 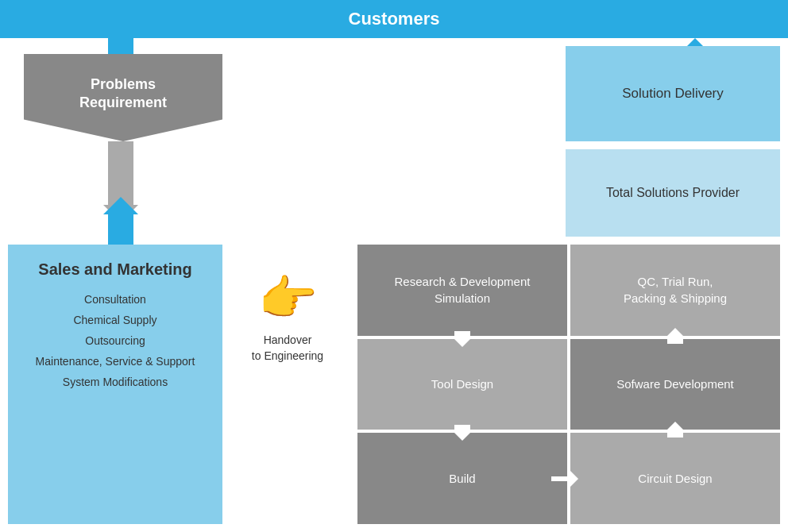 What do you see at coordinates (394, 19) in the screenshot?
I see `customers-title: Customers` at bounding box center [394, 19].